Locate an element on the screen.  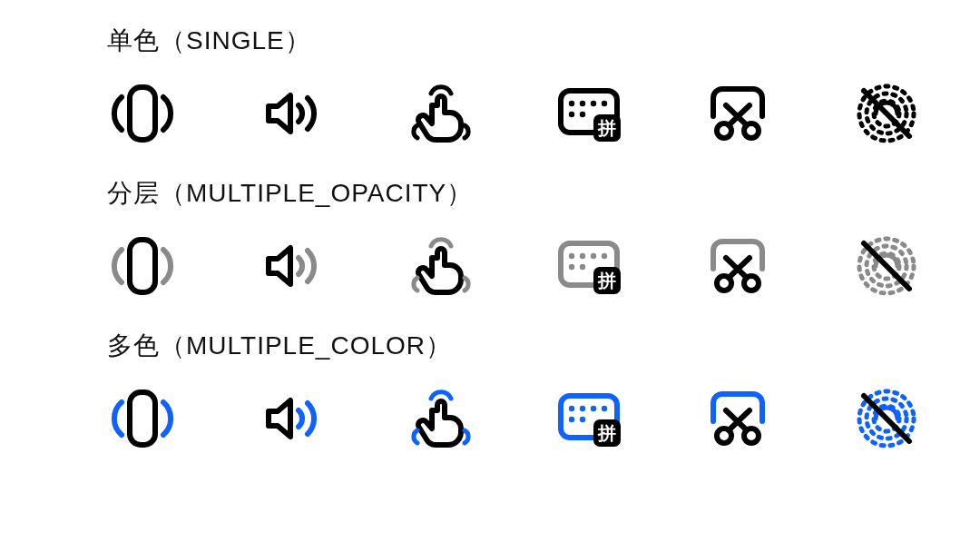
section-title-en: MULTIPLE_OPACITY is located at coordinates (316, 192).